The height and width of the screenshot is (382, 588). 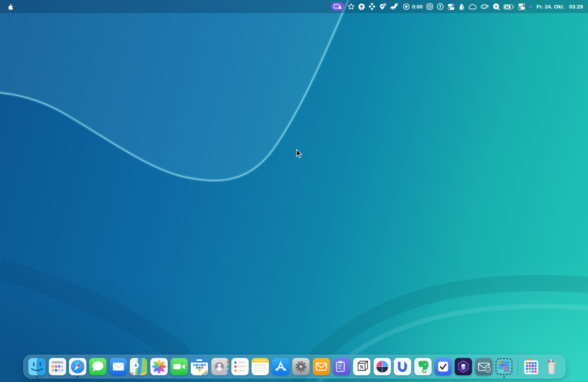 I want to click on dock-item-app-store, so click(x=281, y=366).